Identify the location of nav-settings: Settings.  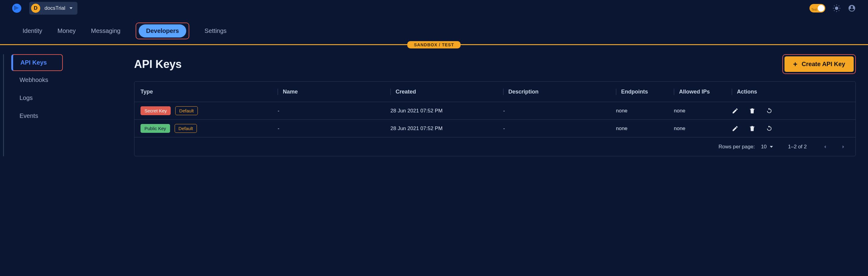
(216, 31).